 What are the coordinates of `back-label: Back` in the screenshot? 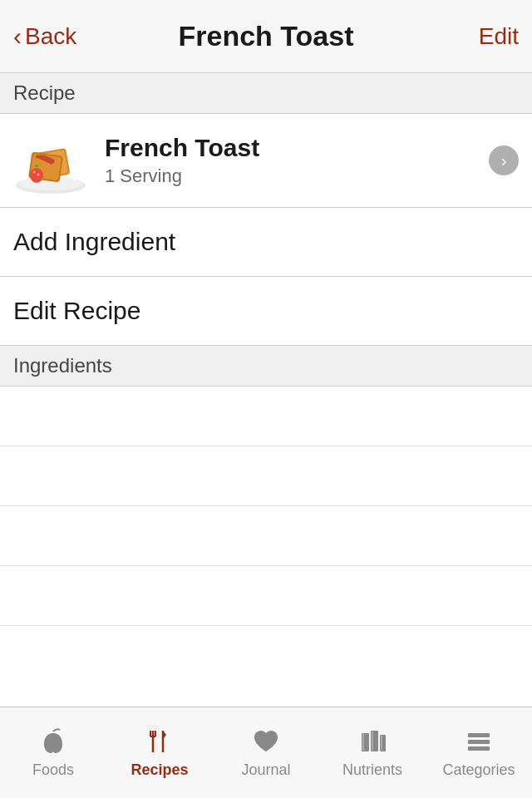 It's located at (51, 37).